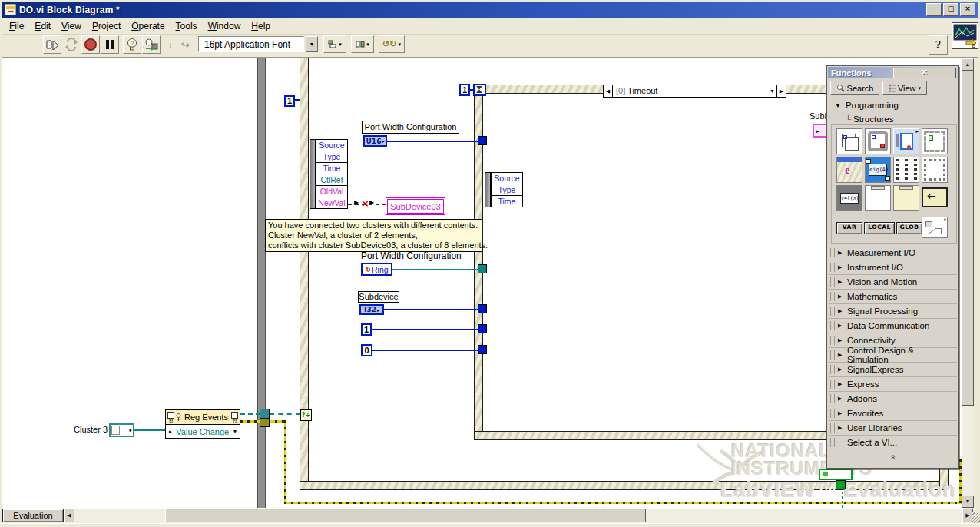  I want to click on i32-constant: I32▸, so click(372, 310).